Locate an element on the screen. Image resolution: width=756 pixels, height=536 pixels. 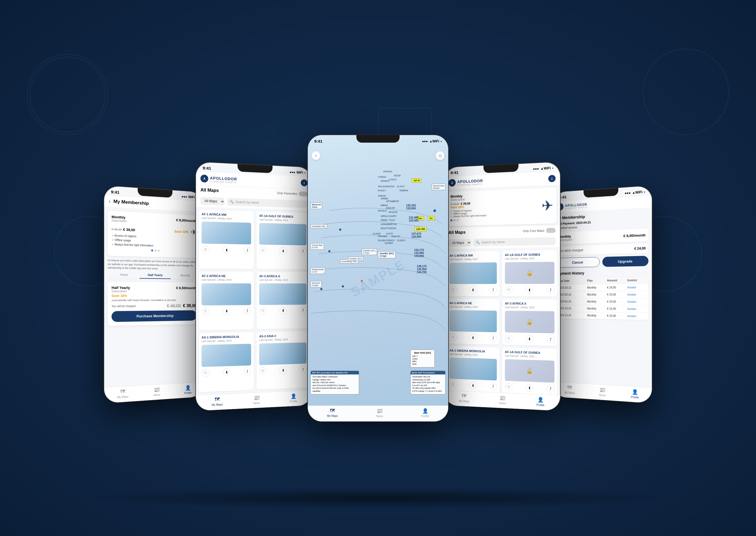
nav-news-l: 📰 News is located at coordinates (257, 400).